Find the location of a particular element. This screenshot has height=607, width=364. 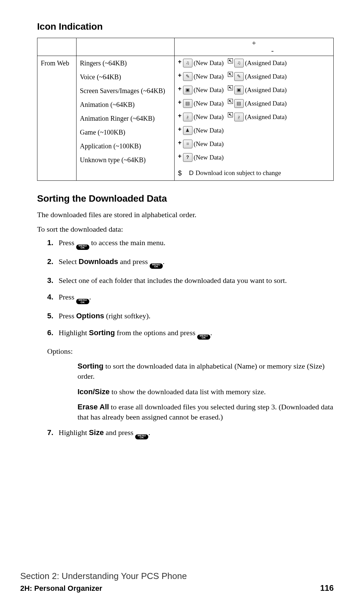

game-icon is located at coordinates (188, 131).